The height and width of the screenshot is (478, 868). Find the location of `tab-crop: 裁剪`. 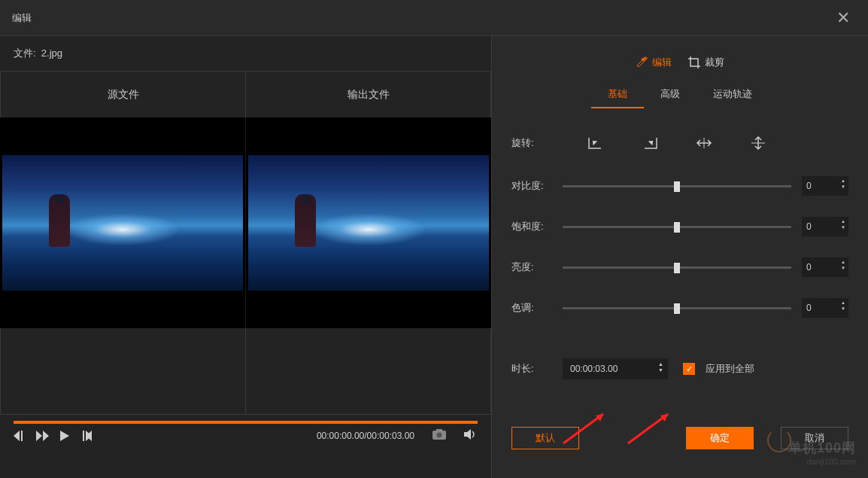

tab-crop: 裁剪 is located at coordinates (706, 62).